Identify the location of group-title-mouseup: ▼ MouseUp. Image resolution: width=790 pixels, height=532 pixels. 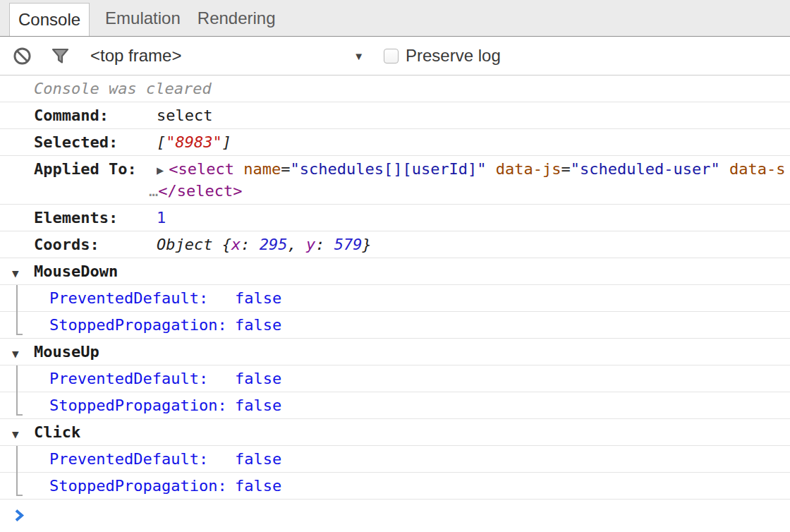
(395, 352).